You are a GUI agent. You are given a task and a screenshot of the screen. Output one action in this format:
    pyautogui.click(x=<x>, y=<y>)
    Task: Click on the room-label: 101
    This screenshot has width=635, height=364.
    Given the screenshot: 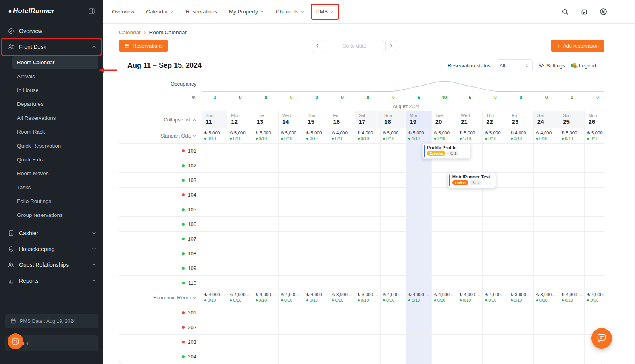 What is the action you would take?
    pyautogui.click(x=161, y=151)
    